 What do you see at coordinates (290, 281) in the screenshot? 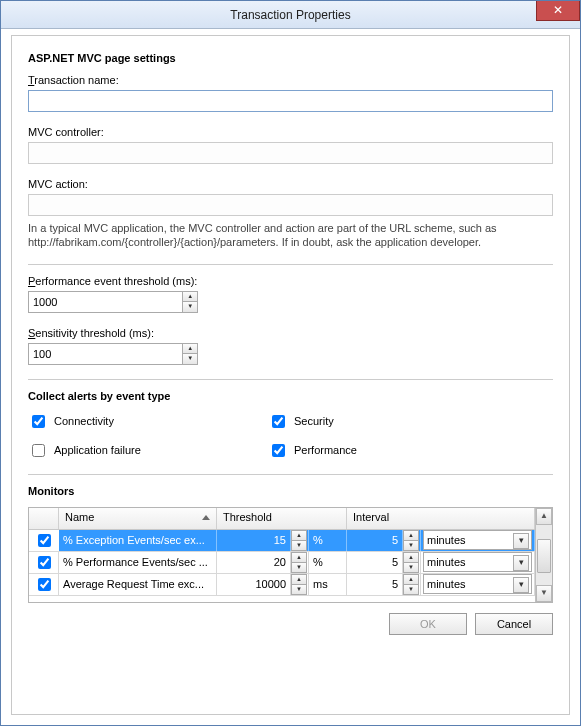
I see `perf-threshold-label: Performance event threshold (ms):` at bounding box center [290, 281].